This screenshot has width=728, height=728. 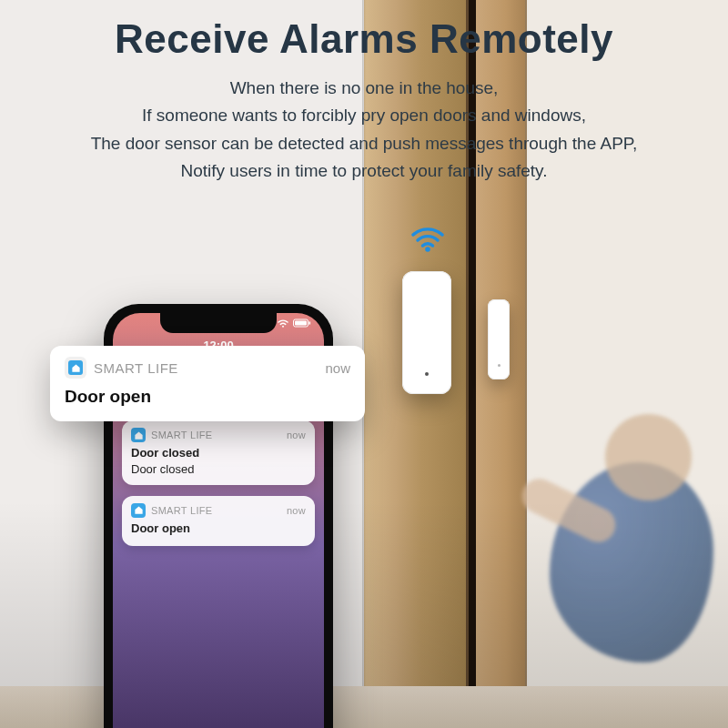 What do you see at coordinates (499, 339) in the screenshot?
I see `door-sensor-magnet` at bounding box center [499, 339].